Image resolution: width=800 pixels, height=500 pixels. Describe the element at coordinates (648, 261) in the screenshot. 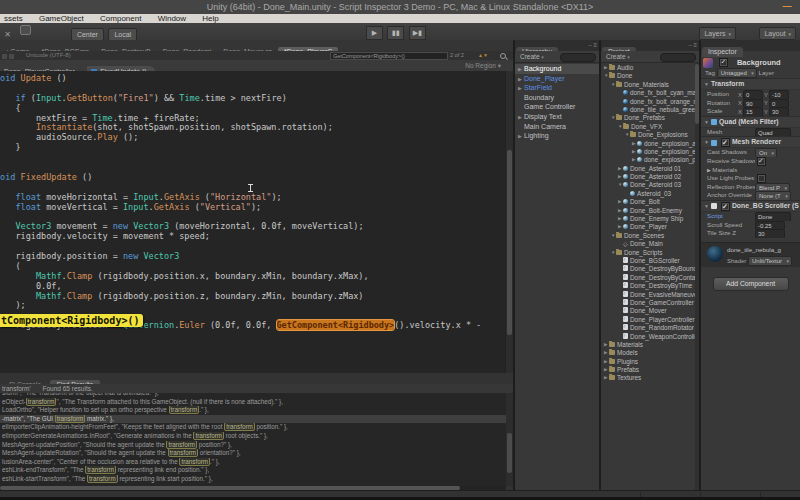

I see `project-item: Done_BGScroller` at that location.